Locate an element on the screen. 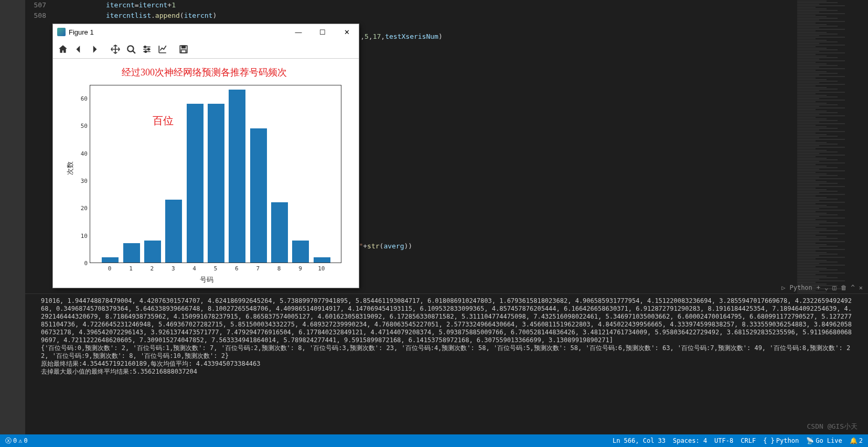 The height and width of the screenshot is (447, 868). x-tick: 5 is located at coordinates (216, 268).